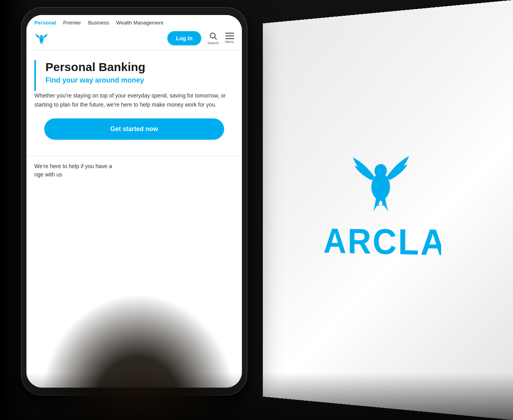 Image resolution: width=513 pixels, height=420 pixels. I want to click on barclays-name-text: ARCLAYS, so click(382, 242).